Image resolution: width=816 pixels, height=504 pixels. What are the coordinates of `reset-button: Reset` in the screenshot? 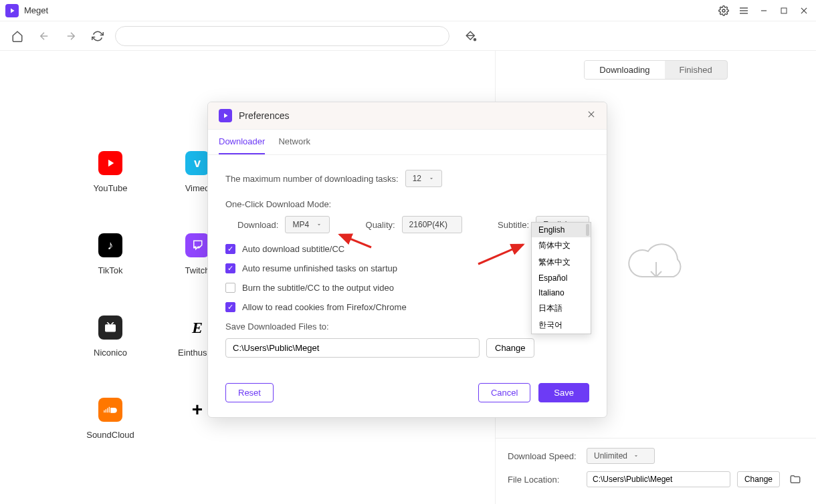 It's located at (249, 393).